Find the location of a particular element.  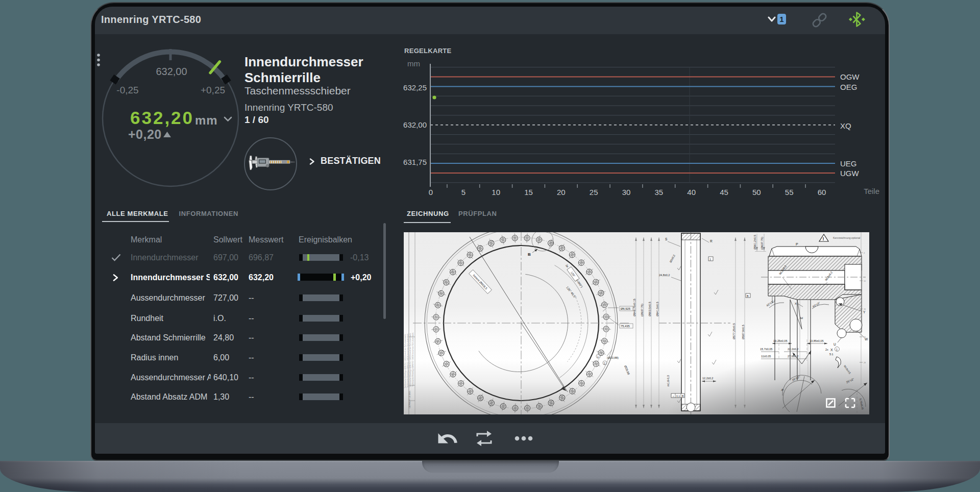

svg-text: Teile is located at coordinates (872, 191).